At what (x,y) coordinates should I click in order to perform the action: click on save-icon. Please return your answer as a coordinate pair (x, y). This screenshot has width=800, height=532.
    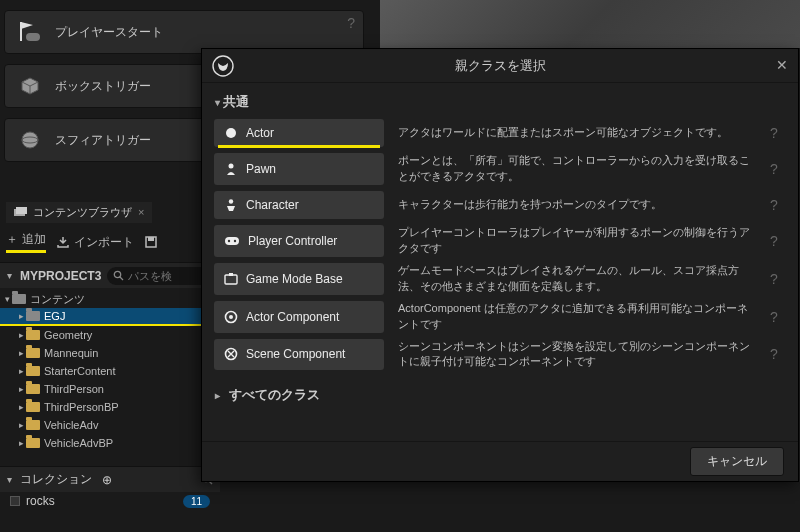
    Looking at the image, I should click on (151, 242).